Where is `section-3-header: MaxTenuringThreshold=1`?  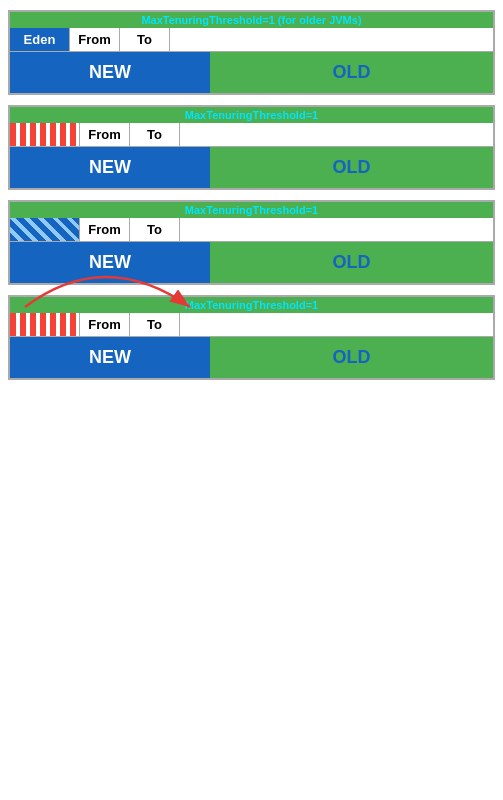 section-3-header: MaxTenuringThreshold=1 is located at coordinates (252, 210).